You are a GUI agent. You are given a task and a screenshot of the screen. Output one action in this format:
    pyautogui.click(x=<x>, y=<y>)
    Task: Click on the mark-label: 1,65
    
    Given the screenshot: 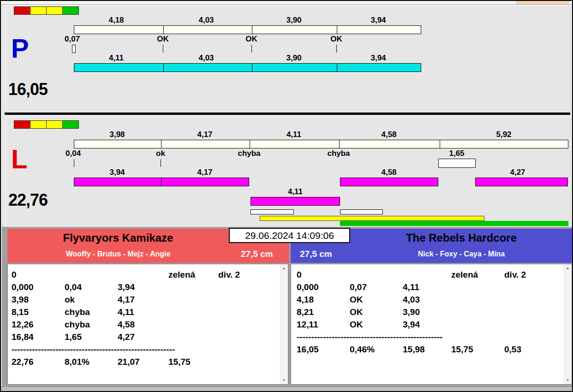 What is the action you would take?
    pyautogui.click(x=457, y=154)
    